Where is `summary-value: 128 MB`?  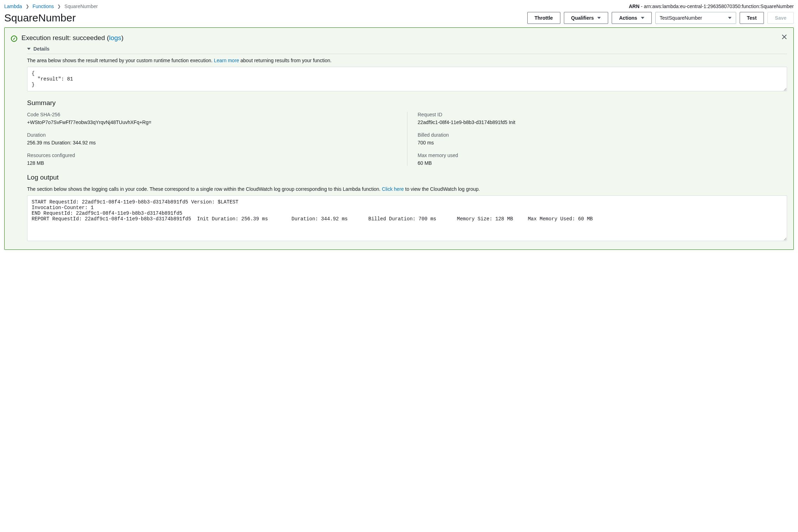 summary-value: 128 MB is located at coordinates (215, 163).